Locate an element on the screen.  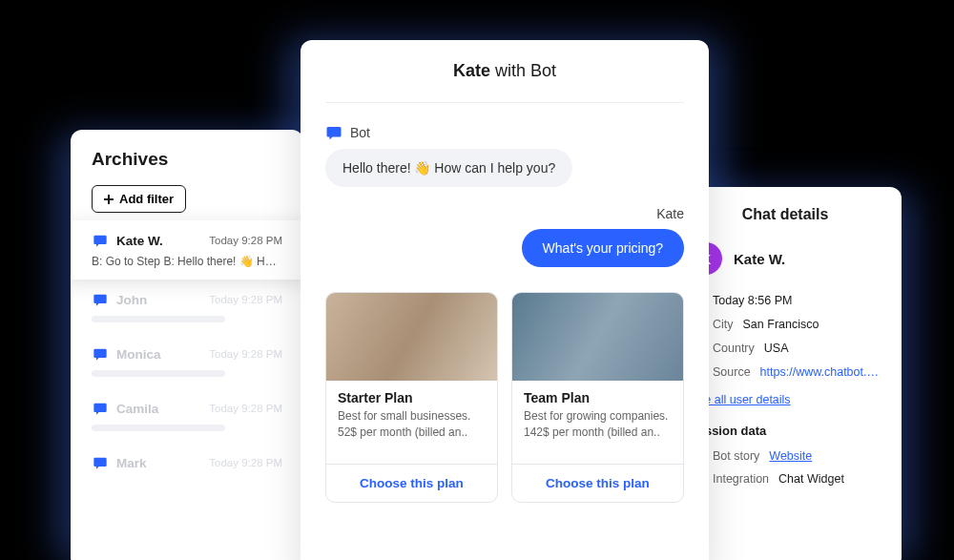
user-message-bubble: What's your pricing? is located at coordinates (603, 248).